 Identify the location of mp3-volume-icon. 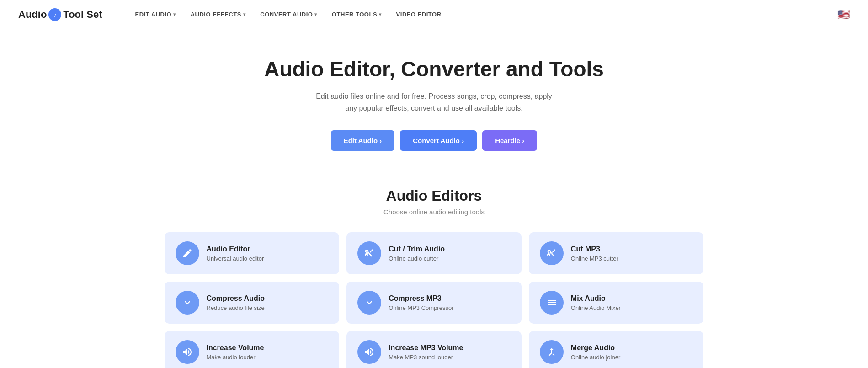
(369, 352).